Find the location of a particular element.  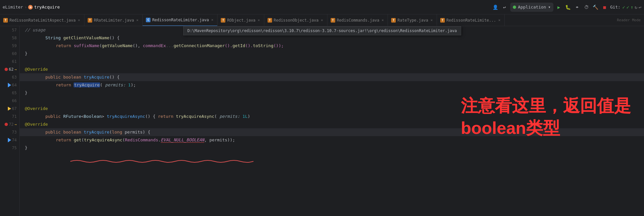

breadcrumb-item-1: eLimiter is located at coordinates (13, 7).